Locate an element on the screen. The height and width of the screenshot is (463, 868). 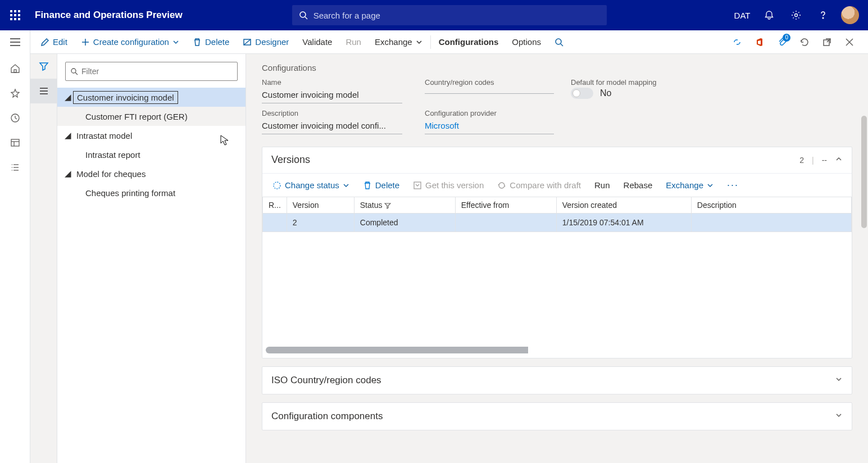
link-icon is located at coordinates (737, 42).